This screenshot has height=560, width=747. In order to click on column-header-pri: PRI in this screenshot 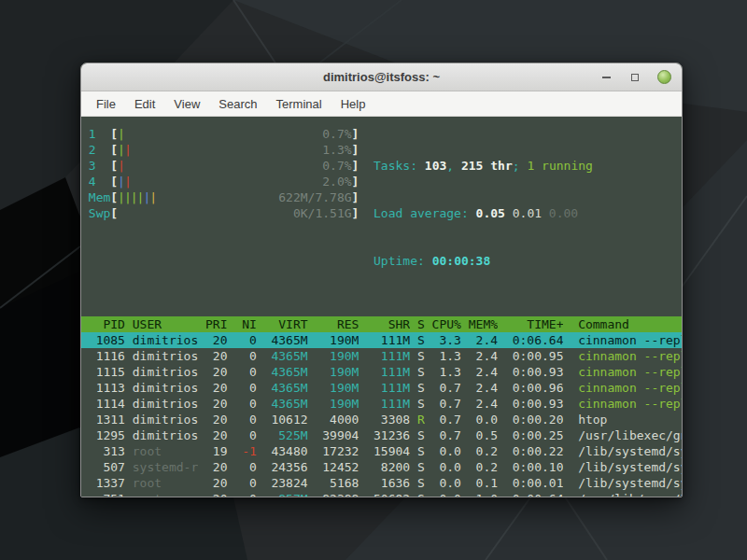, I will do `click(213, 325)`.